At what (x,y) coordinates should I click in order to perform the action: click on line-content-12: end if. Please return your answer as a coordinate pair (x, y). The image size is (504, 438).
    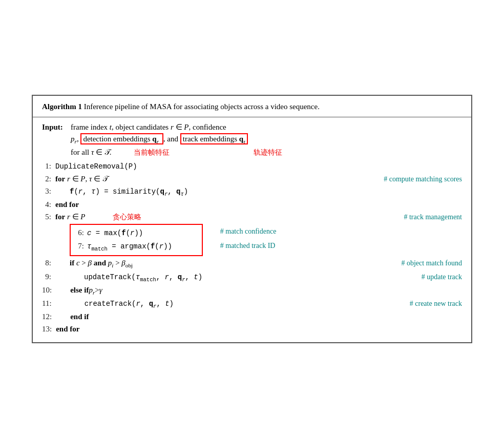
    Looking at the image, I should click on (259, 317).